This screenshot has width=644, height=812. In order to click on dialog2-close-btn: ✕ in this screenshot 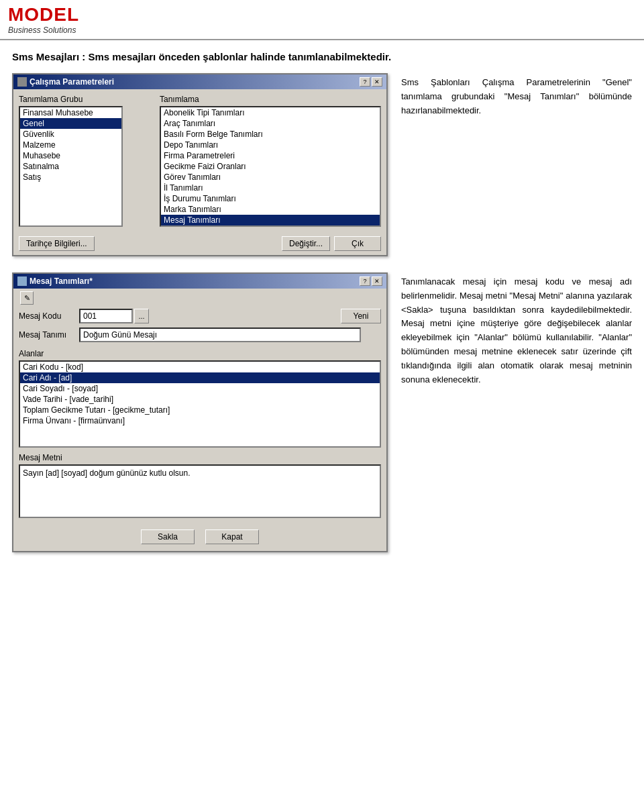, I will do `click(377, 281)`.